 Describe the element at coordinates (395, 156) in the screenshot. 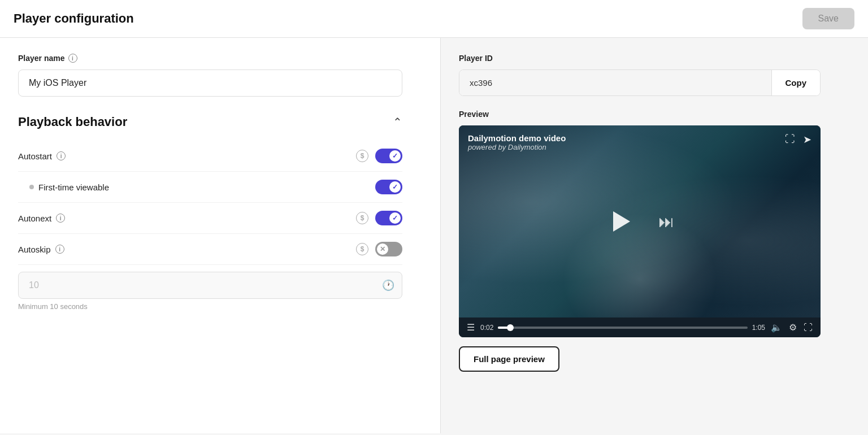

I see `autostart-toggle-check: ✓` at that location.